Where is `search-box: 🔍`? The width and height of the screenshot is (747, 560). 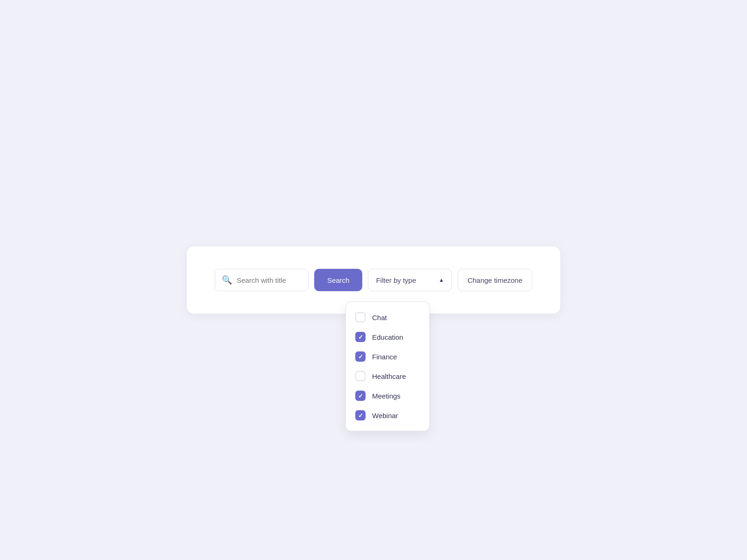 search-box: 🔍 is located at coordinates (261, 280).